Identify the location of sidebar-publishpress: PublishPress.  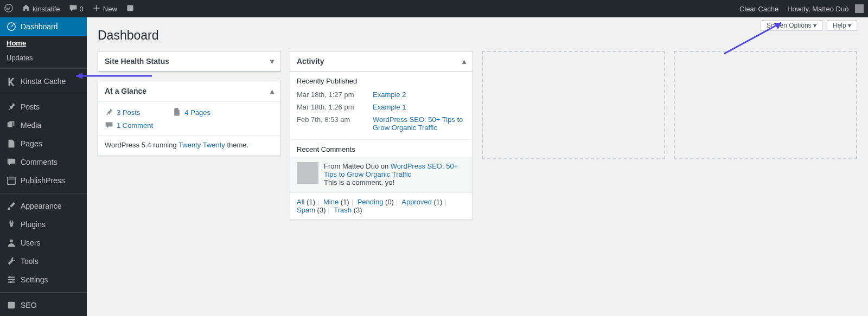
(43, 180).